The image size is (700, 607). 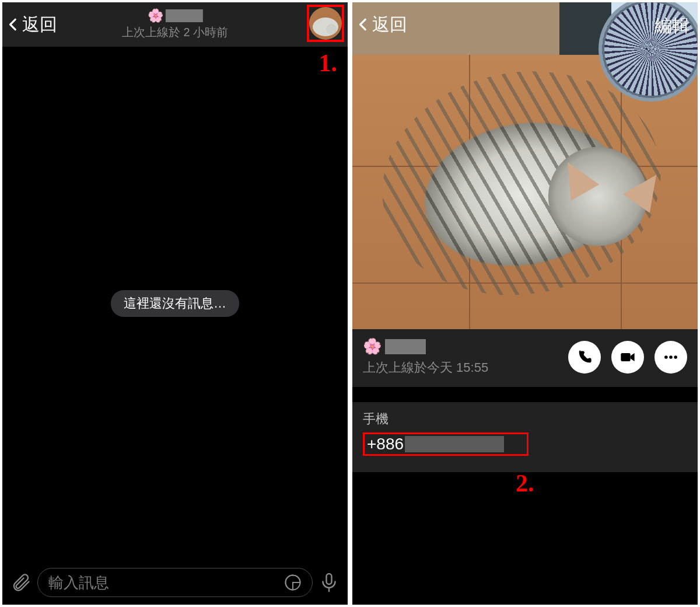 What do you see at coordinates (79, 582) in the screenshot?
I see `message-placeholder: 輸入訊息` at bounding box center [79, 582].